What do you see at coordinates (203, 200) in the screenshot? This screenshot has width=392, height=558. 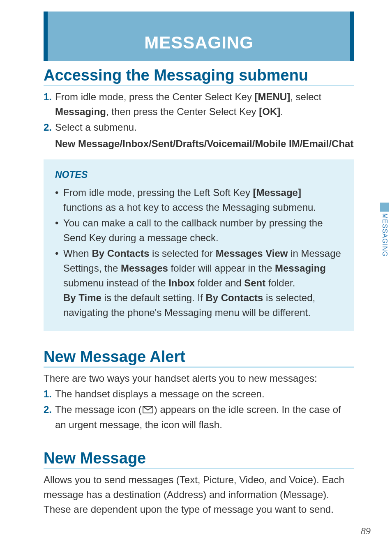 I see `note-text: From idle mode, pressing the Left Soft K…` at bounding box center [203, 200].